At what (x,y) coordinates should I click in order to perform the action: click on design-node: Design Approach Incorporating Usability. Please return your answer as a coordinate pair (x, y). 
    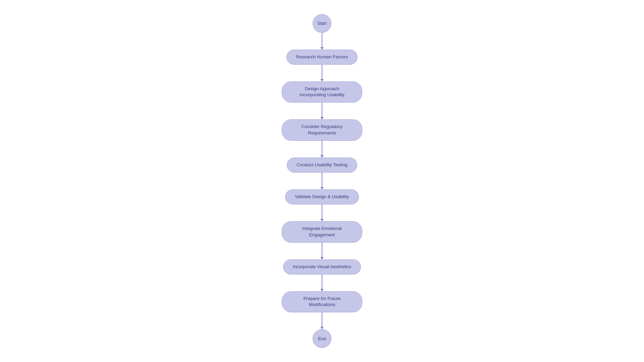
    Looking at the image, I should click on (322, 92).